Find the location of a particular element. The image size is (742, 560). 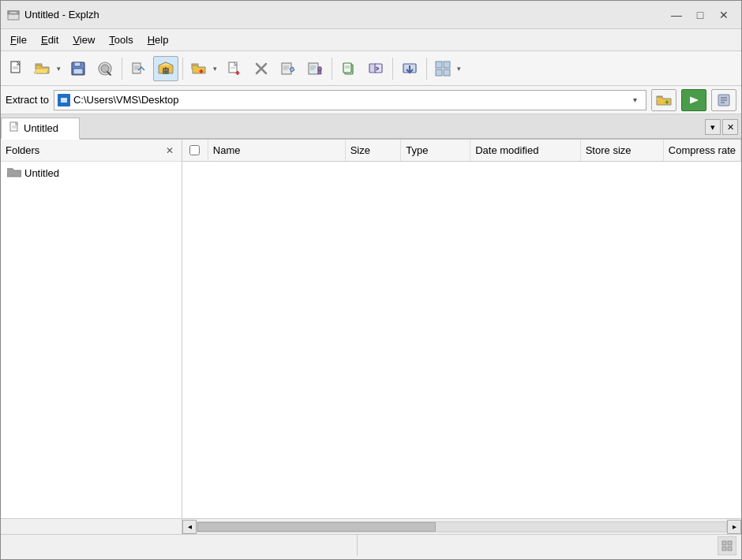

sep3 is located at coordinates (332, 69).